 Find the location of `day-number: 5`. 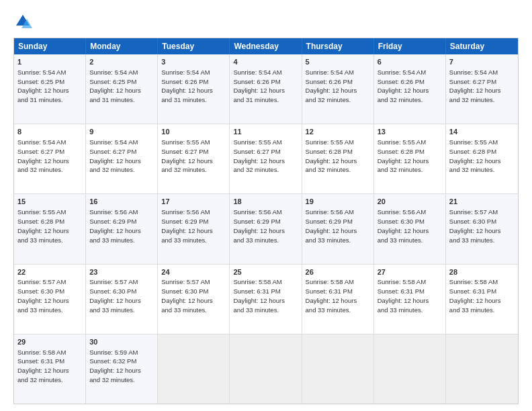

day-number: 5 is located at coordinates (338, 62).